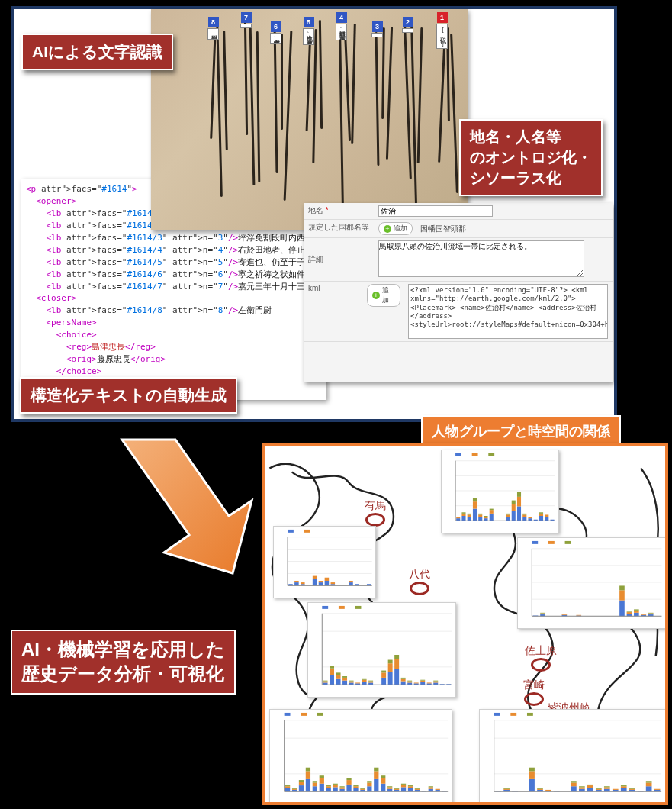 This screenshot has height=809, width=672. Describe the element at coordinates (337, 288) in the screenshot. I see `form-kml-label: kml` at that location.